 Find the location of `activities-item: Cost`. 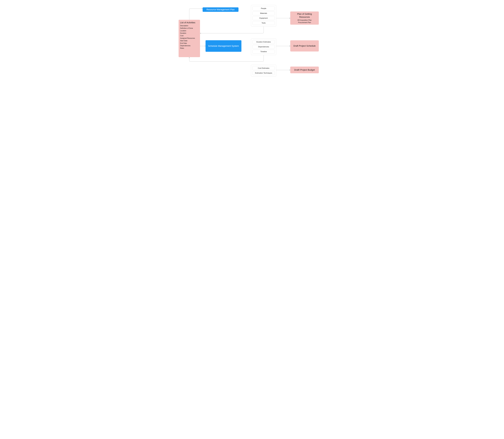

activities-item: Cost is located at coordinates (189, 36).